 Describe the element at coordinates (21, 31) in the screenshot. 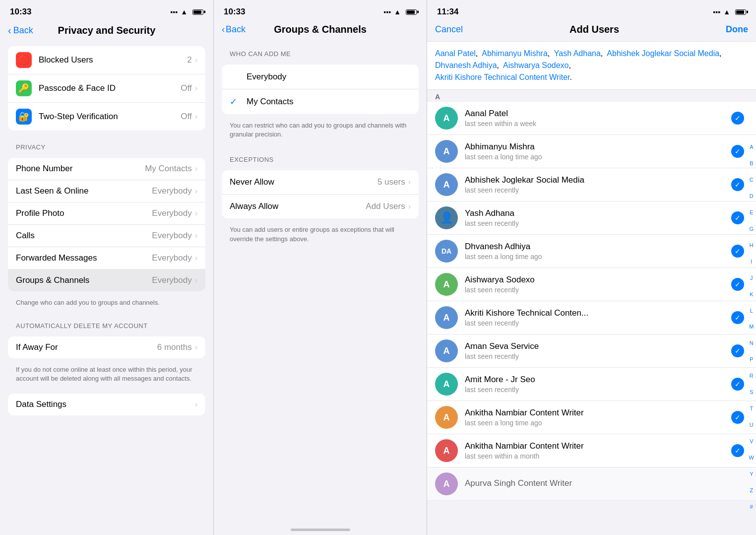

I see `back-button-1: ‹ Back` at that location.